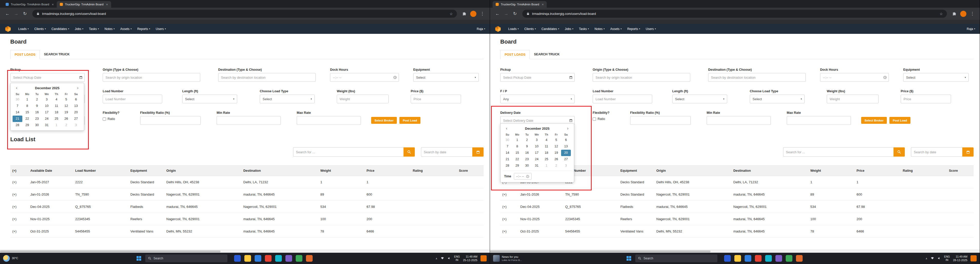 Image resolution: width=980 pixels, height=264 pixels. What do you see at coordinates (66, 106) in the screenshot?
I see `calendar-day: 12` at bounding box center [66, 106].